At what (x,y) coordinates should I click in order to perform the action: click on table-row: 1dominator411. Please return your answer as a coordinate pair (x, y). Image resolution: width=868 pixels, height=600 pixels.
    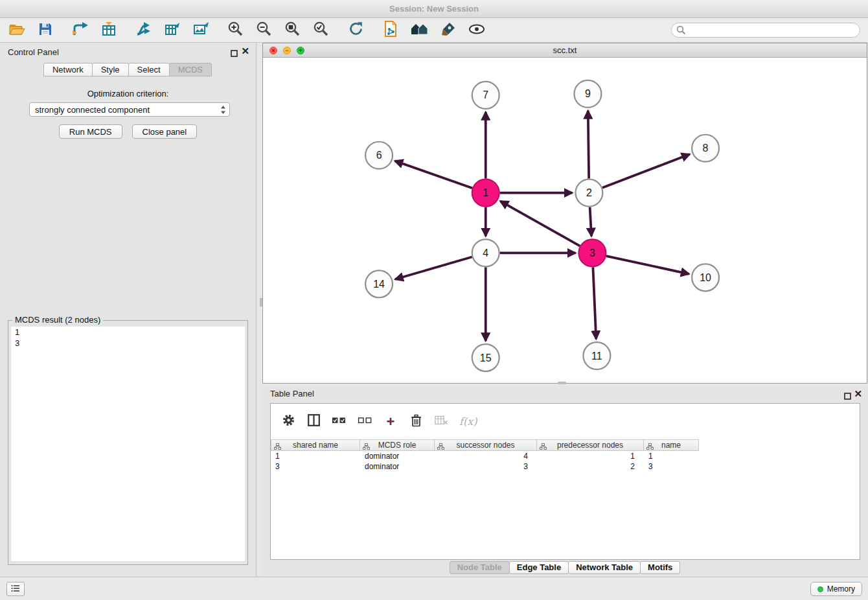
    Looking at the image, I should click on (565, 456).